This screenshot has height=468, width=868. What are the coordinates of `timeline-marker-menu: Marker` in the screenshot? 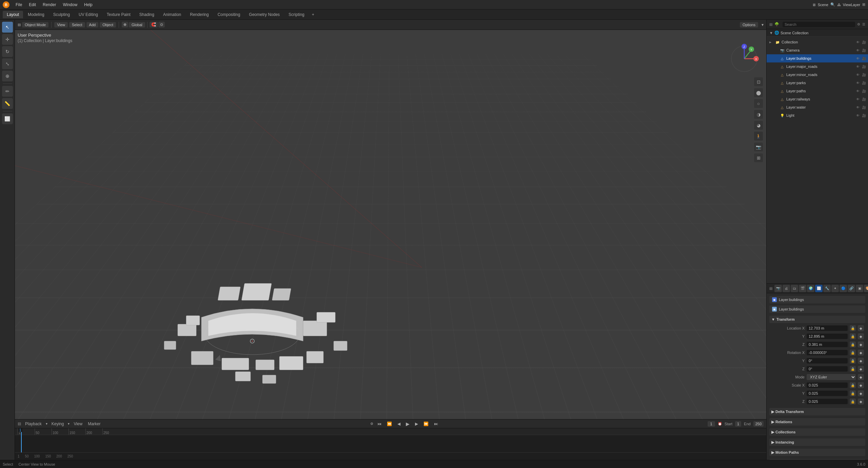 It's located at (94, 424).